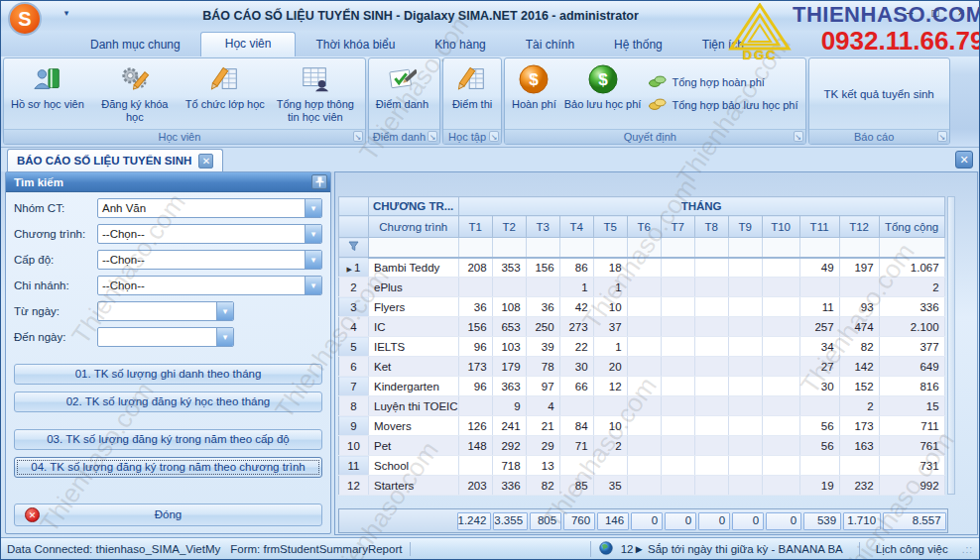  What do you see at coordinates (711, 227) in the screenshot?
I see `column-header-8: T8` at bounding box center [711, 227].